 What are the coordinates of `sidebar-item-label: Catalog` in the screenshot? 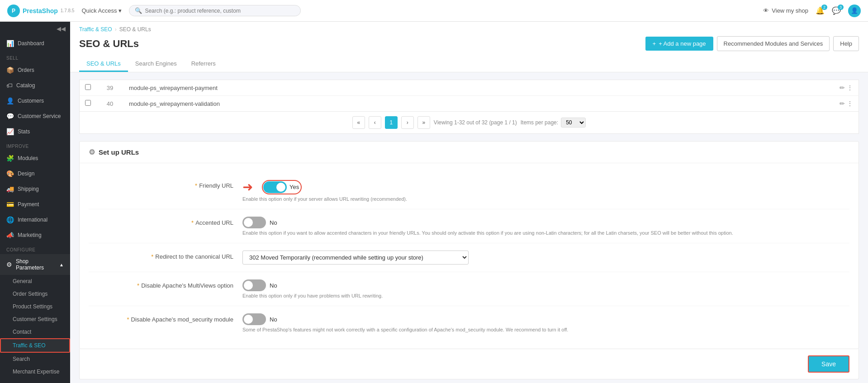 It's located at (25, 85).